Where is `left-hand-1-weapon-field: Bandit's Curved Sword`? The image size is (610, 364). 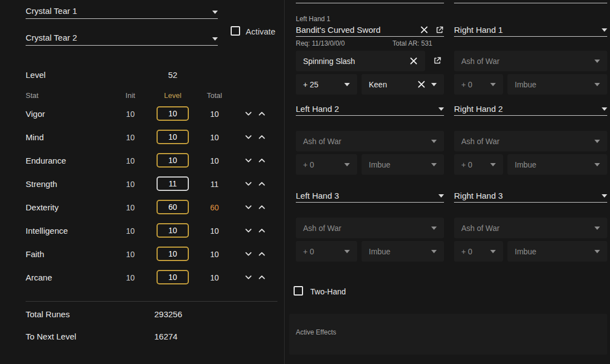
left-hand-1-weapon-field: Bandit's Curved Sword is located at coordinates (370, 30).